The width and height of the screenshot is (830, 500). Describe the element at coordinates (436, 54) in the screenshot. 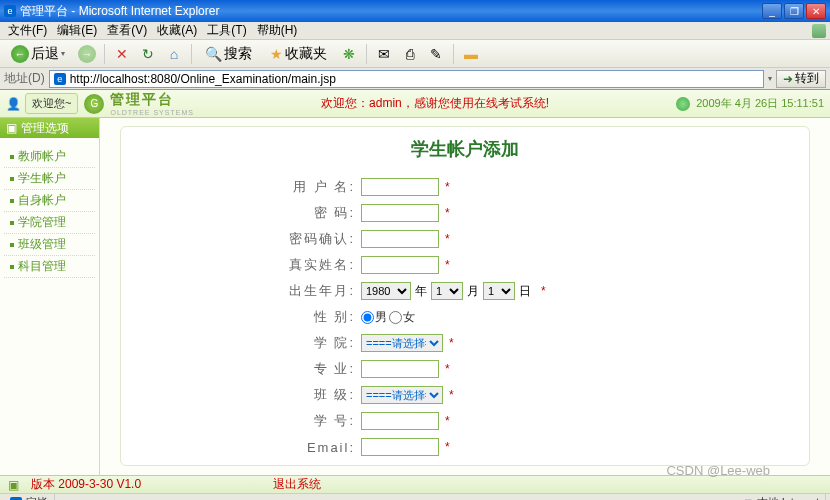

I see `edit-button: ✎` at that location.